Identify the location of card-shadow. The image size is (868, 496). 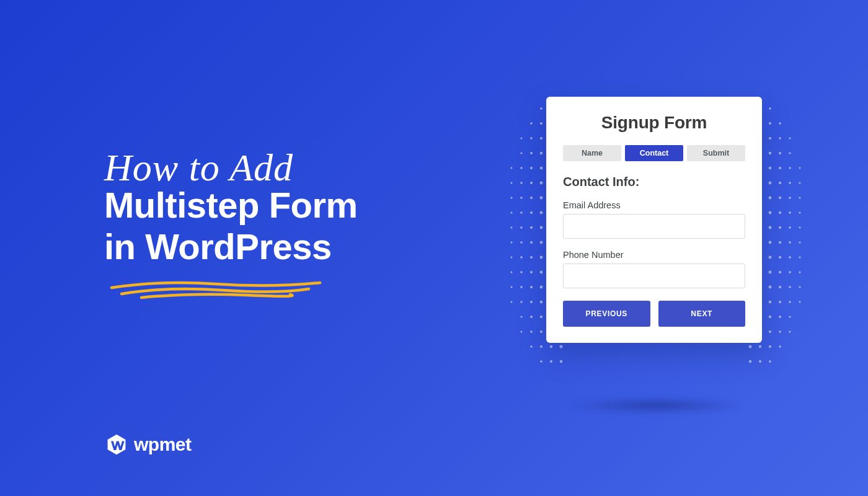
(655, 405).